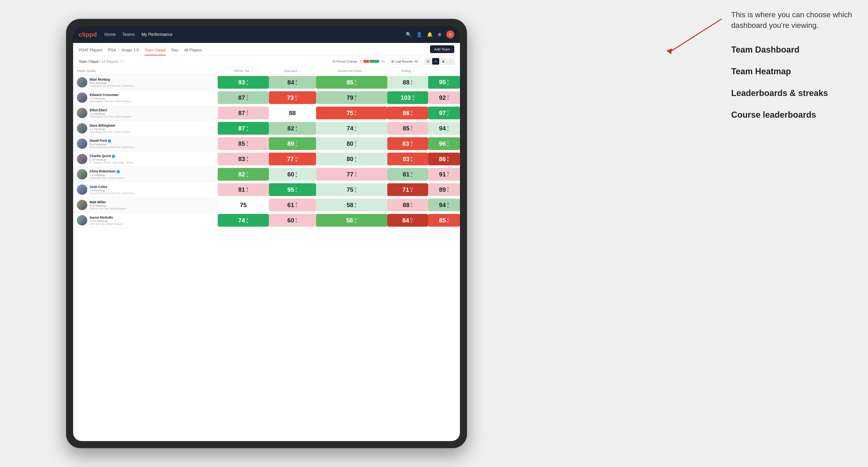 Image resolution: width=868 pixels, height=467 pixels. Describe the element at coordinates (267, 175) in the screenshot. I see `table-row: Chris Robertson✓ 1-5 Handicap Craigmilla…` at that location.